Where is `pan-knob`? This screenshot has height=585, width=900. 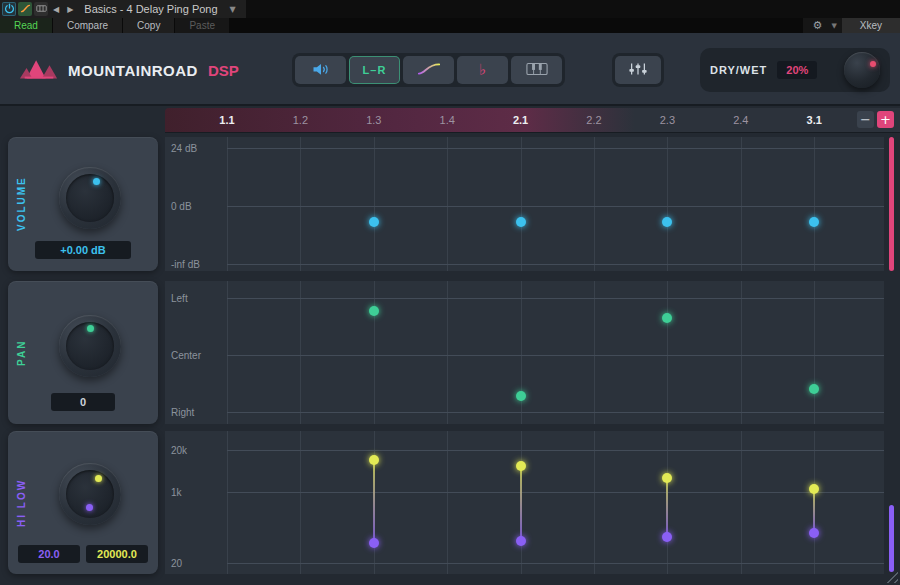 pan-knob is located at coordinates (90, 346).